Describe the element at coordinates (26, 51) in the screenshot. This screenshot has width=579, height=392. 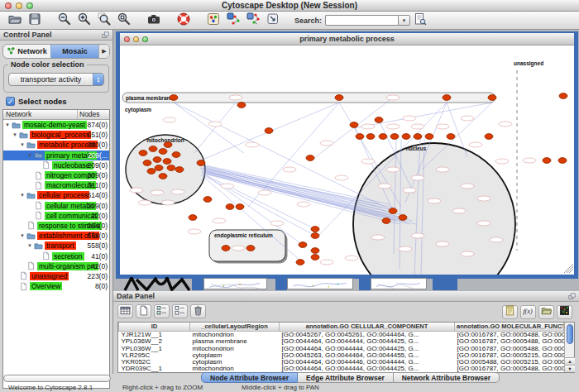
I see `tab-network: Network` at that location.